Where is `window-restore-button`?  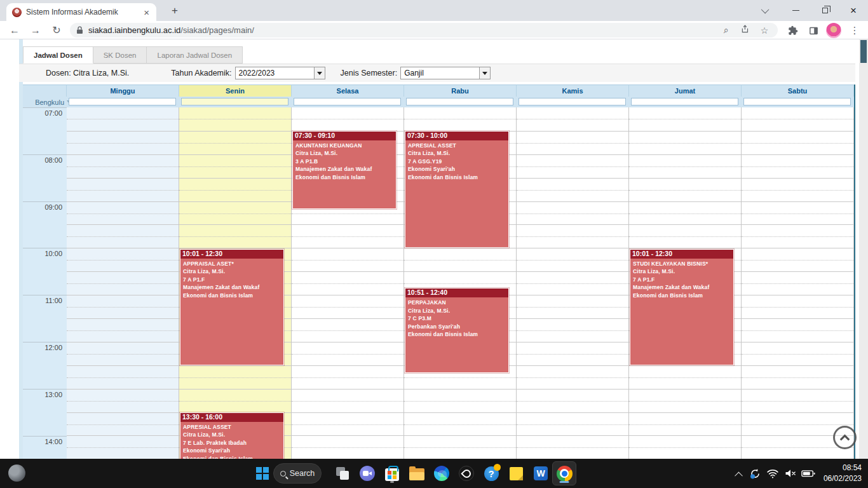
window-restore-button is located at coordinates (825, 10).